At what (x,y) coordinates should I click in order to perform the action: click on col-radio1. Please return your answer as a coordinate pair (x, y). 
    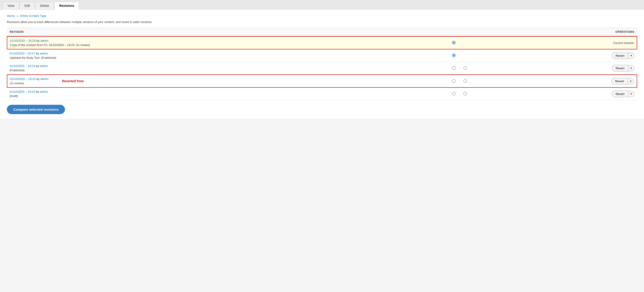
    Looking at the image, I should click on (454, 32).